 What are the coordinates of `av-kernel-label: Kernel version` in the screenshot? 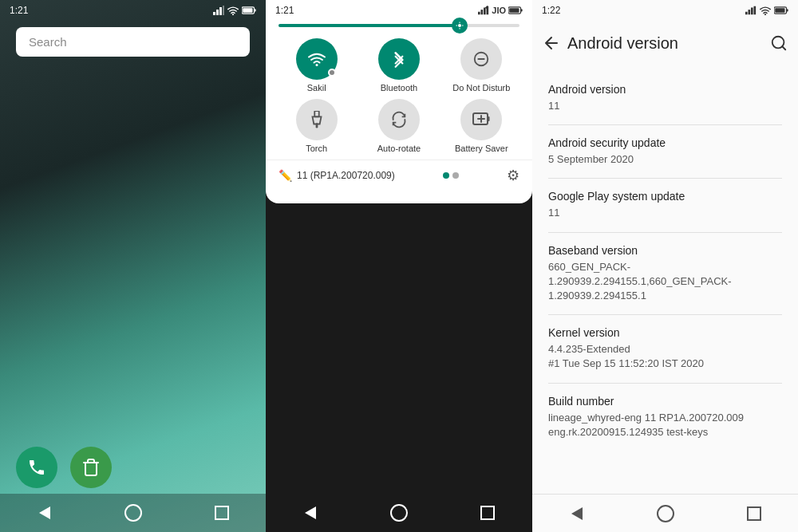 It's located at (666, 333).